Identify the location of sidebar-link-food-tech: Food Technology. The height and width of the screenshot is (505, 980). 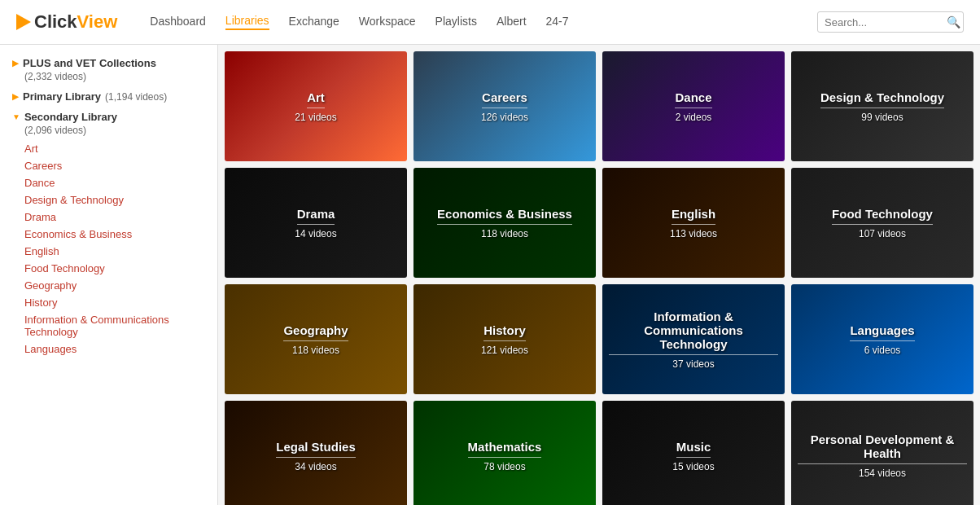
(115, 269).